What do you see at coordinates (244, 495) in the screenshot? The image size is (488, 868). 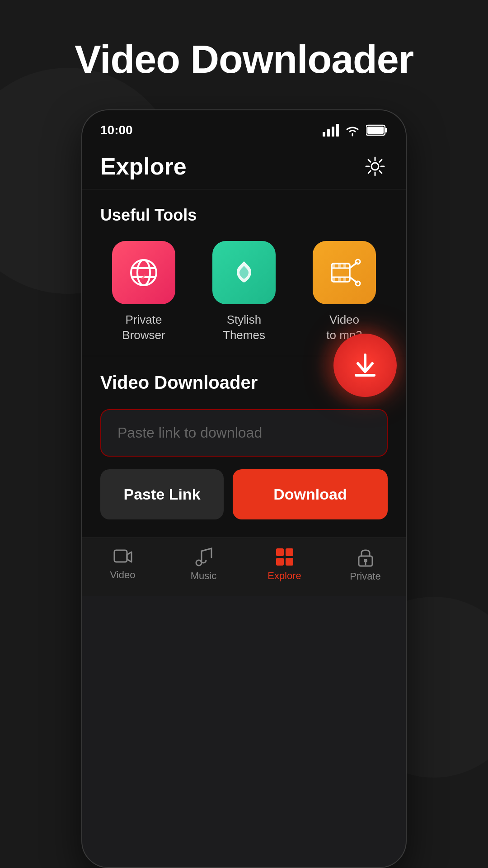 I see `action-buttons: Paste Link Download` at bounding box center [244, 495].